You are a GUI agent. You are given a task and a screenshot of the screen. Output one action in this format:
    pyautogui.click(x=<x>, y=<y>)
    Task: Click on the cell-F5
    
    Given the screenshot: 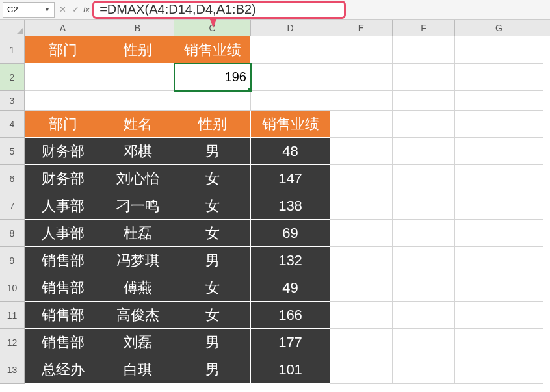 What is the action you would take?
    pyautogui.click(x=424, y=151)
    